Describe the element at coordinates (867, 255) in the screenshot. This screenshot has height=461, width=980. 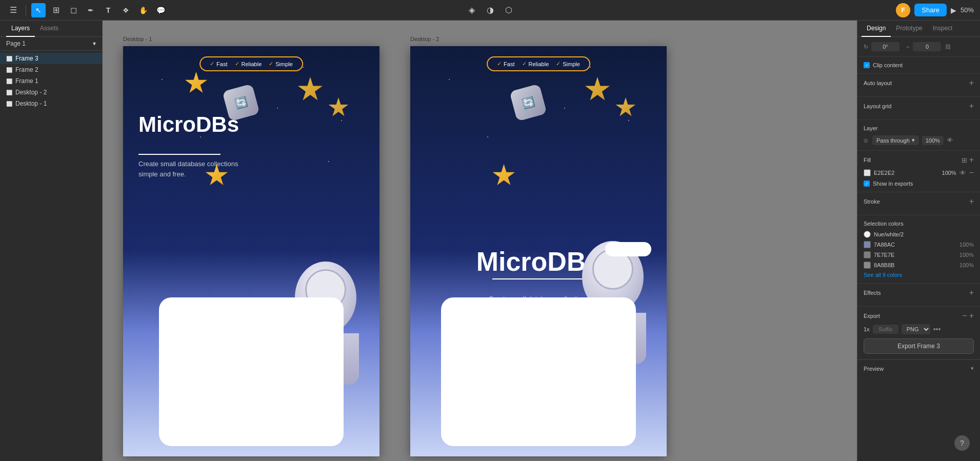
I see `color-swatch-7e7e7e` at that location.